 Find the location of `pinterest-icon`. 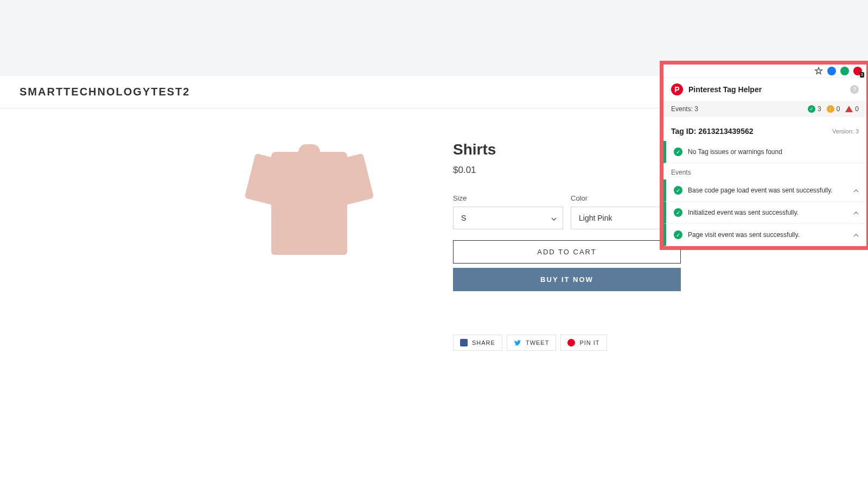

pinterest-icon is located at coordinates (571, 343).